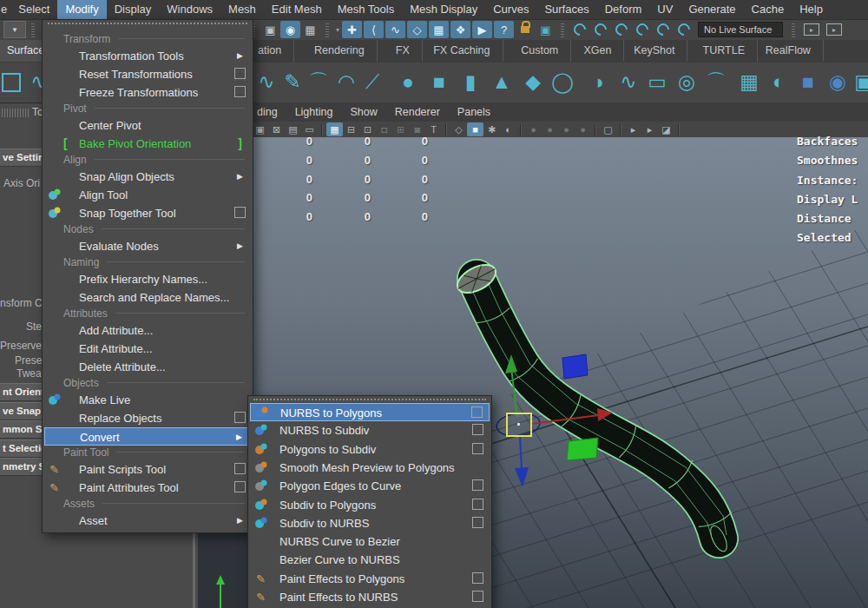 The image size is (868, 608). I want to click on menu-item-add-attribute: Add Attribute..., so click(148, 330).